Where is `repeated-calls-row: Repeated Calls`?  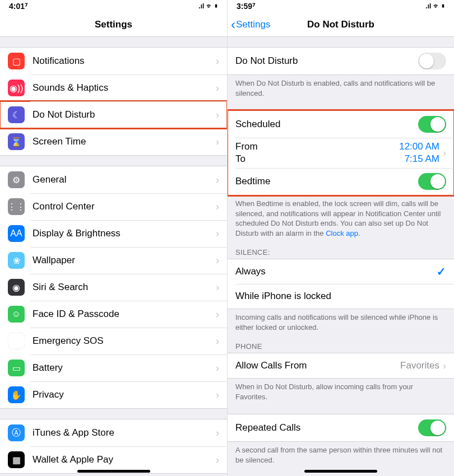
repeated-calls-row: Repeated Calls is located at coordinates (341, 428).